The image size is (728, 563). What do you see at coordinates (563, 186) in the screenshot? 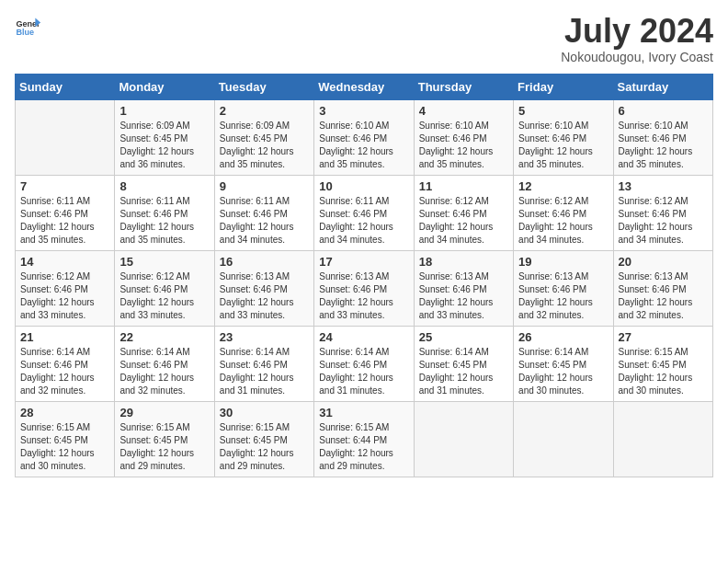
I see `day-number: 12` at bounding box center [563, 186].